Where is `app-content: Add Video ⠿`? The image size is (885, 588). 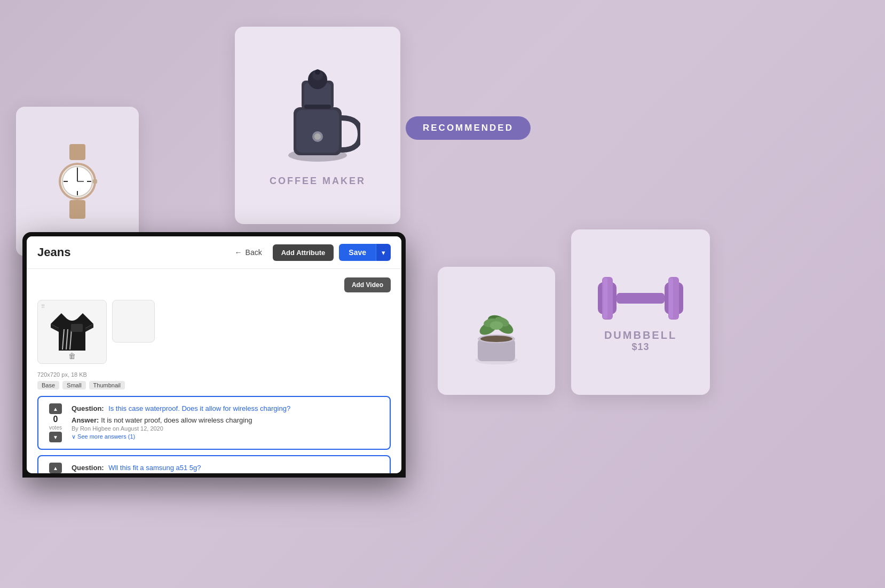
app-content: Add Video ⠿ is located at coordinates (214, 371).